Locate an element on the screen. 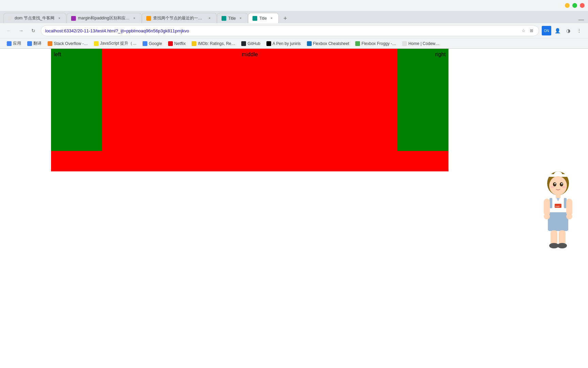  bookmark-stackoverflow-label: Stack Overflow -… is located at coordinates (71, 44).